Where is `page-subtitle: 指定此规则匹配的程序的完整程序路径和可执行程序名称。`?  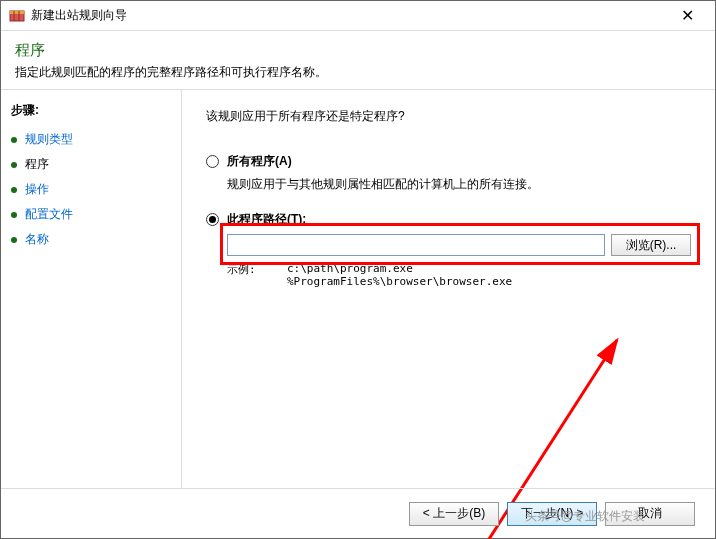
page-subtitle: 指定此规则匹配的程序的完整程序路径和可执行程序名称。 is located at coordinates (358, 72).